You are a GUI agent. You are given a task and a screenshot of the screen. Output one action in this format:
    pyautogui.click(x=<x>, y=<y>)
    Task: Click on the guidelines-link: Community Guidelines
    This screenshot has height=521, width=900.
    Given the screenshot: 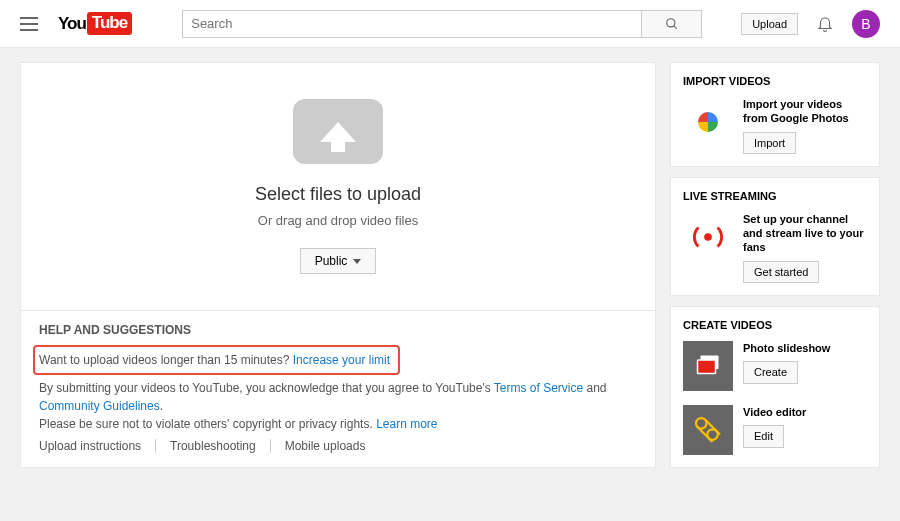 What is the action you would take?
    pyautogui.click(x=100, y=406)
    